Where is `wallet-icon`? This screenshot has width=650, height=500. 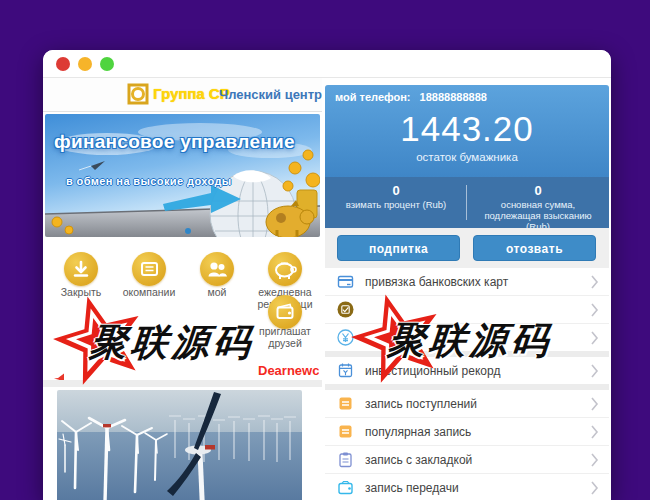 wallet-icon is located at coordinates (285, 312).